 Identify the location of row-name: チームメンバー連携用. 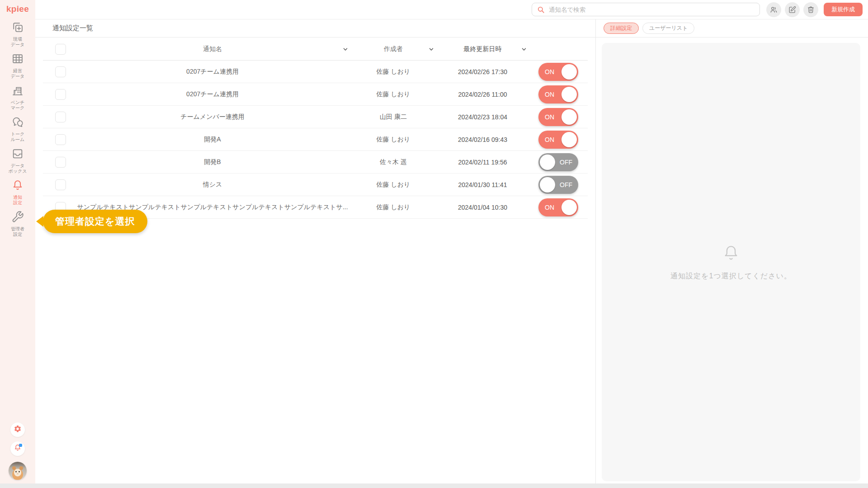
(212, 117).